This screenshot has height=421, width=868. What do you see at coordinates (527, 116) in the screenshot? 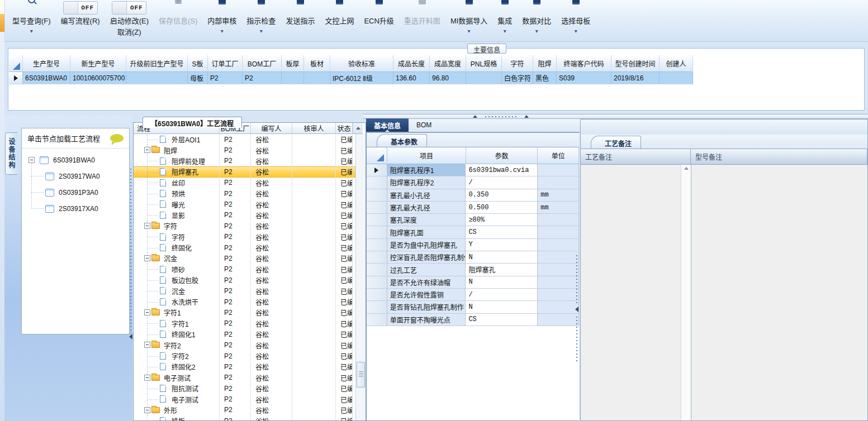
I see `collapse-up-icon` at bounding box center [527, 116].